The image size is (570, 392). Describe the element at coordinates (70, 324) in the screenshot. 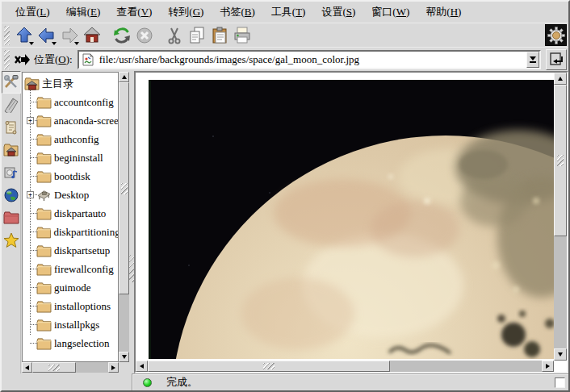

I see `tree-item: installpkgs` at that location.